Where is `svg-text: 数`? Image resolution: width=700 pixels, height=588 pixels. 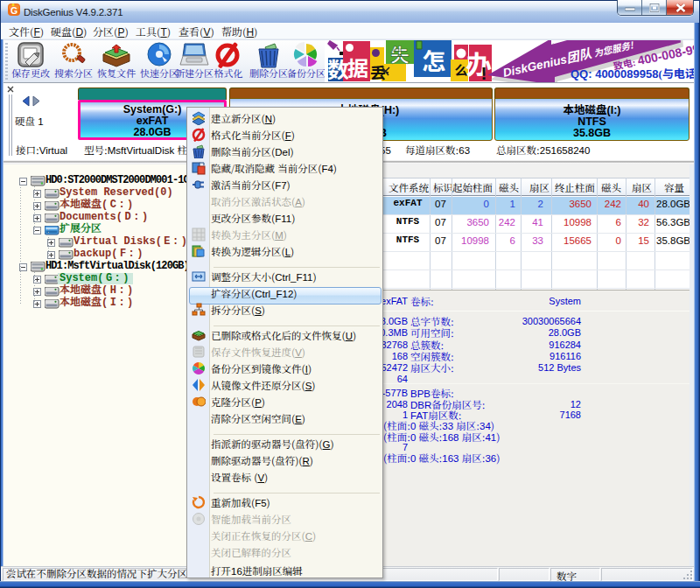 svg-text: 数 is located at coordinates (338, 67).